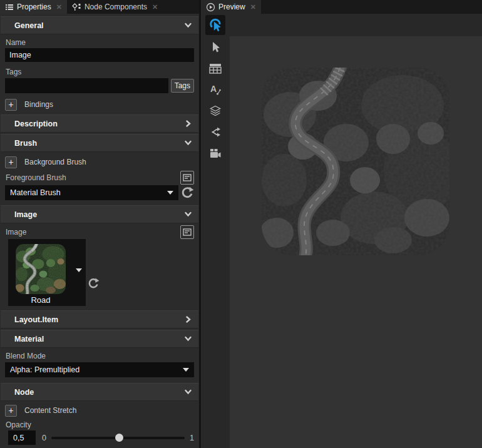 The width and height of the screenshot is (482, 448). Describe the element at coordinates (215, 89) in the screenshot. I see `text-tool-button: A` at that location.